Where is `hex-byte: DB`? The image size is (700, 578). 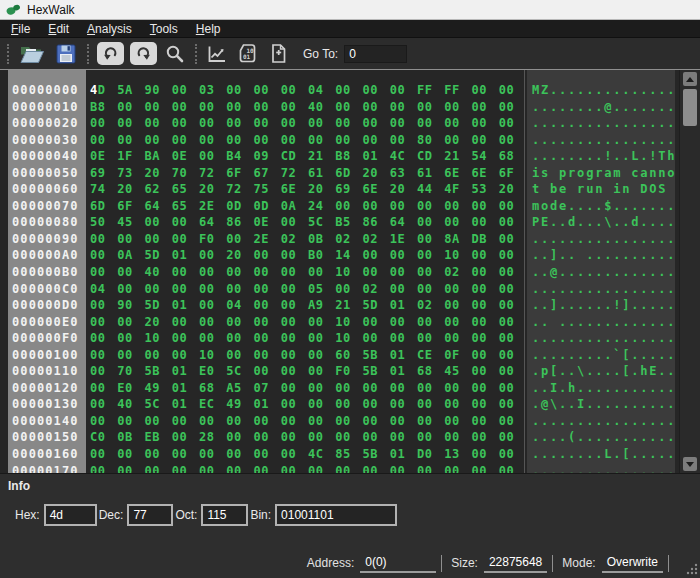
hex-byte: DB is located at coordinates (484, 240).